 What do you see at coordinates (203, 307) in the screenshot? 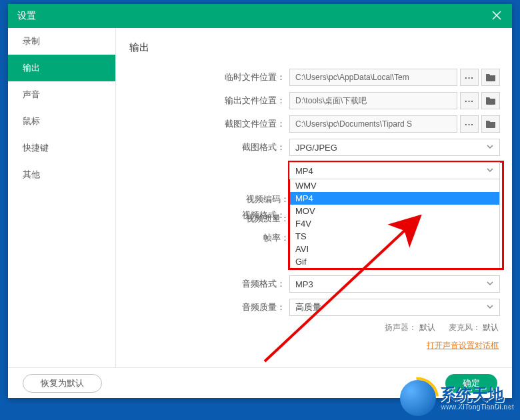
I see `audio-quality-label: 音频质量：` at bounding box center [203, 307].